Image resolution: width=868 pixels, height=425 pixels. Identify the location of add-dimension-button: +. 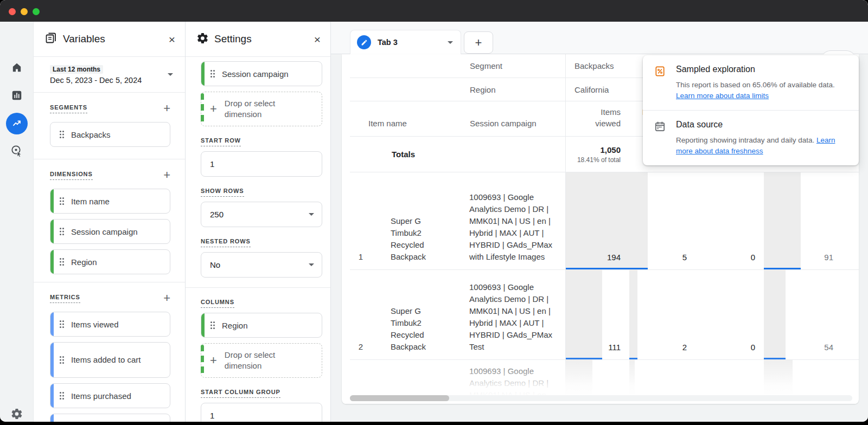
(167, 175).